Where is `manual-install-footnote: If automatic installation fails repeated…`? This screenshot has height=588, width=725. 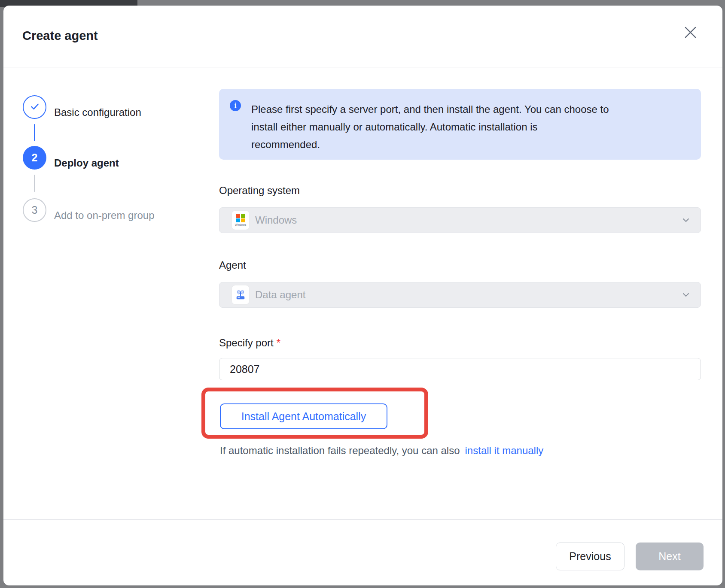
manual-install-footnote: If automatic installation fails repeated… is located at coordinates (381, 451).